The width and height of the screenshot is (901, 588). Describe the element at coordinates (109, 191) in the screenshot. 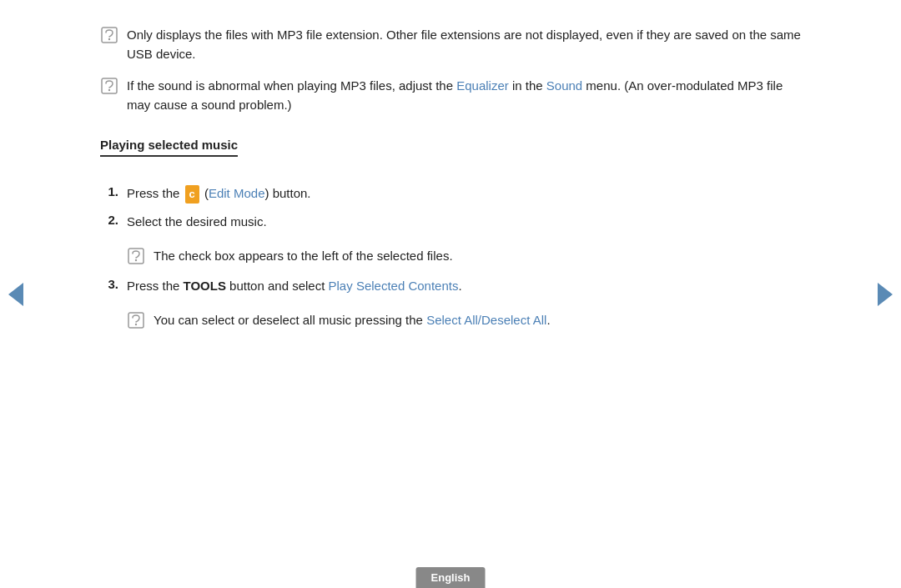

I see `step-1-num: 1.` at that location.